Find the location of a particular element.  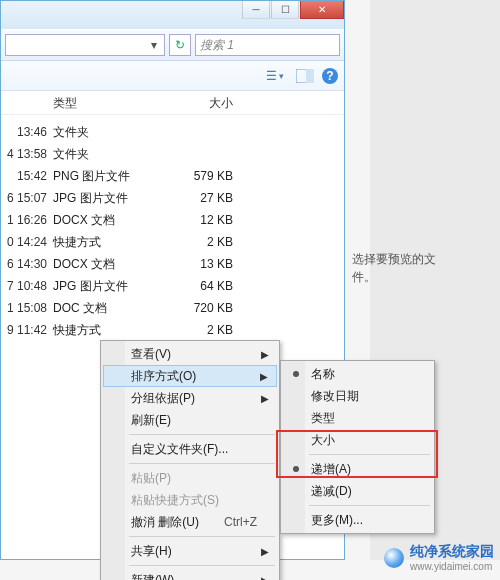

maximize-button: ☐ is located at coordinates (285, 10).